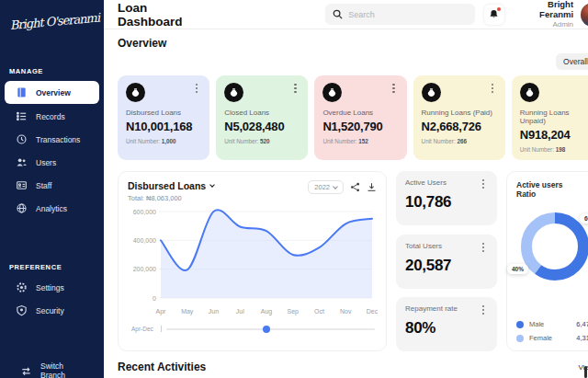 Image resolution: width=588 pixels, height=378 pixels. What do you see at coordinates (44, 186) in the screenshot?
I see `sidebar-item-label: Staff` at bounding box center [44, 186].